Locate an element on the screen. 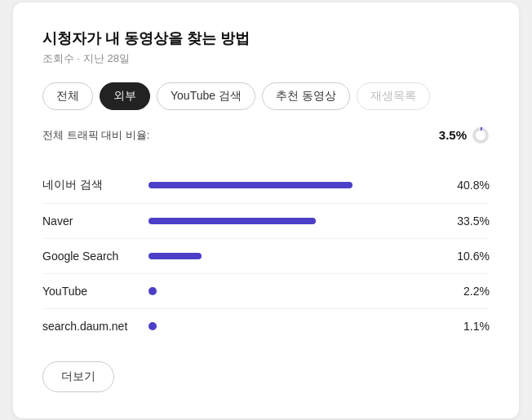 This screenshot has width=532, height=420. tab-추천-동영상: 추천 동영상 is located at coordinates (306, 96).